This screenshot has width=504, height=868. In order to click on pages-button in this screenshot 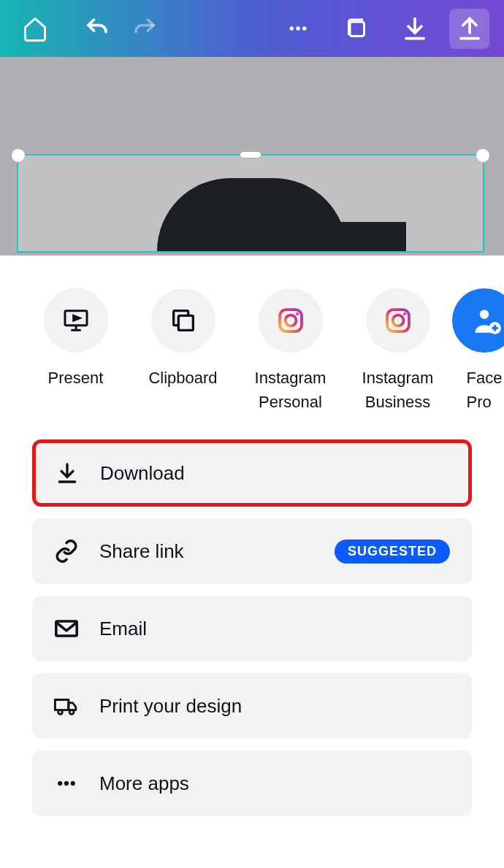, I will do `click(356, 29)`.